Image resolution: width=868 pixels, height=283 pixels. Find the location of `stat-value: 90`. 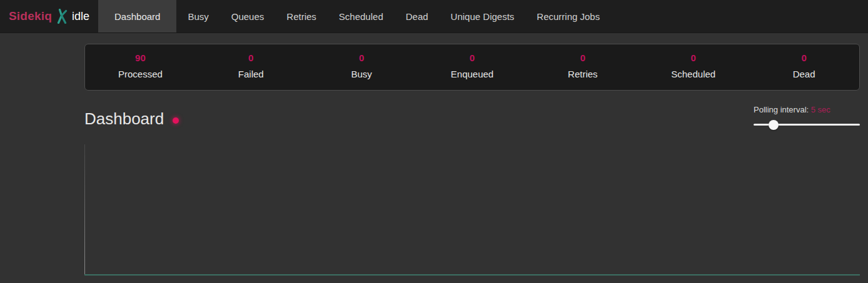

stat-value: 90 is located at coordinates (140, 57).